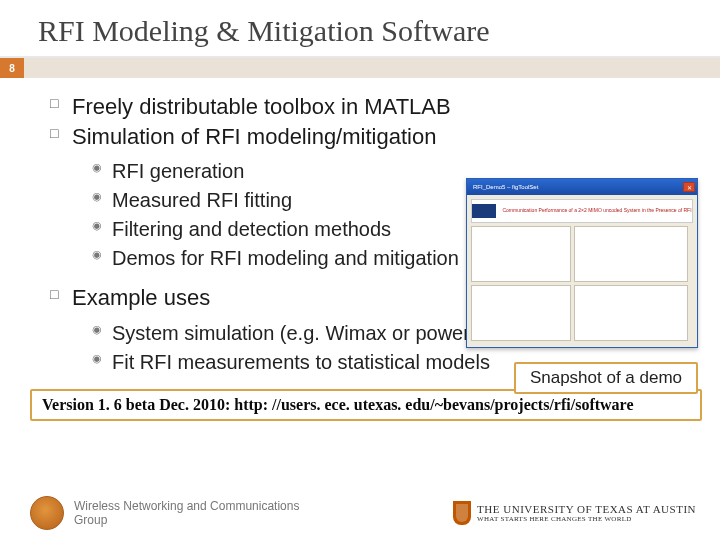 Image resolution: width=720 pixels, height=540 pixels. Describe the element at coordinates (186, 520) in the screenshot. I see `wncg-line2: Group` at that location.